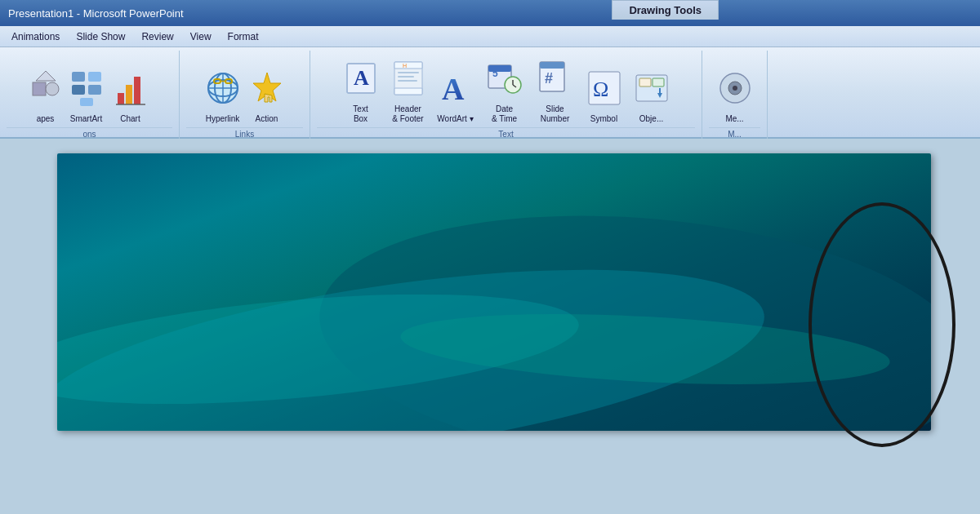 The width and height of the screenshot is (980, 514). Describe the element at coordinates (555, 114) in the screenshot. I see `slidenumber-label: SlideNumber` at that location.